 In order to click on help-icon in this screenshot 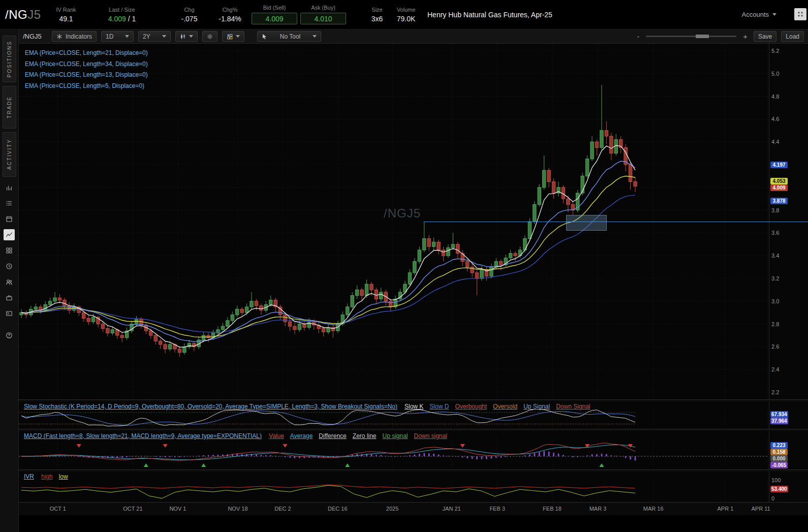, I will do `click(9, 335)`.